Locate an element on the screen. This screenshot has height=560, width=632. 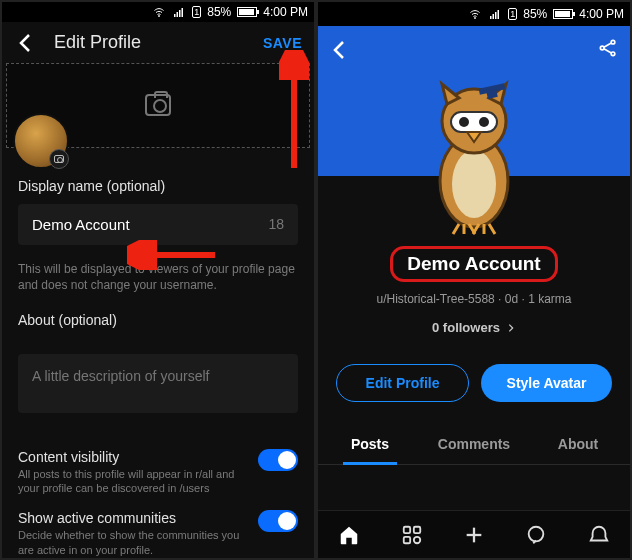
active-communities-title: Show active communities is located at coordinates (133, 518).